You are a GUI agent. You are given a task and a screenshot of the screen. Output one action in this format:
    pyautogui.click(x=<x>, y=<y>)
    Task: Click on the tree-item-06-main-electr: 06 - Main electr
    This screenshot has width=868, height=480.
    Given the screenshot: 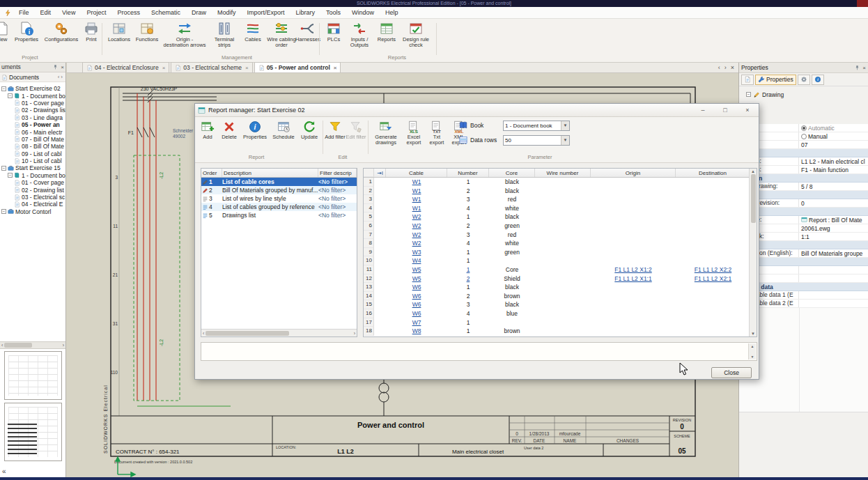 What is the action you would take?
    pyautogui.click(x=33, y=132)
    